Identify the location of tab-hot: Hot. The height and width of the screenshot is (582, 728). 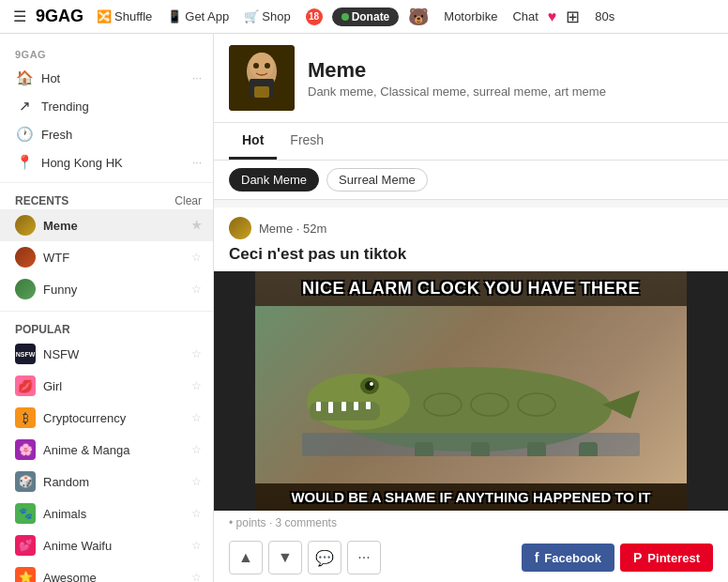
(253, 141).